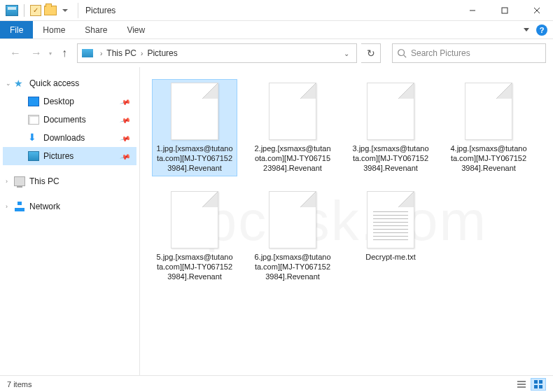  Describe the element at coordinates (276, 53) in the screenshot. I see `navigation-row: ← → ▾ ↑ › This PC › Pictures ⌄ ↻ Search …` at that location.